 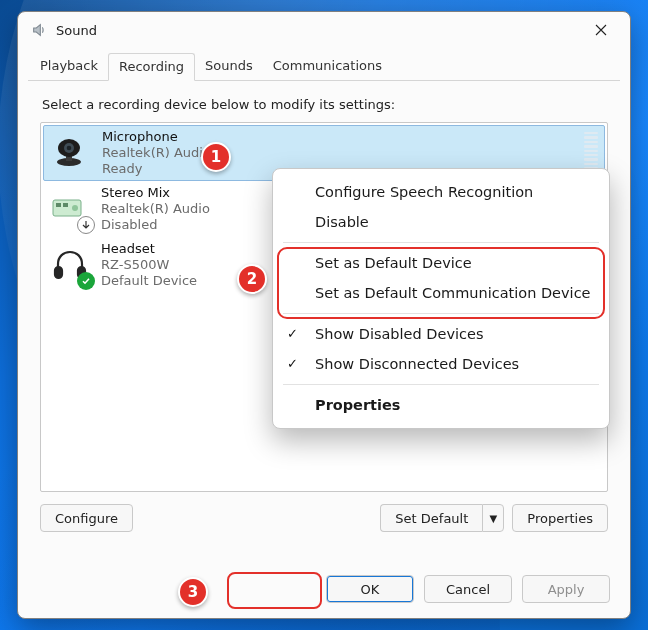 I want to click on device-name: Microphone, so click(x=156, y=137).